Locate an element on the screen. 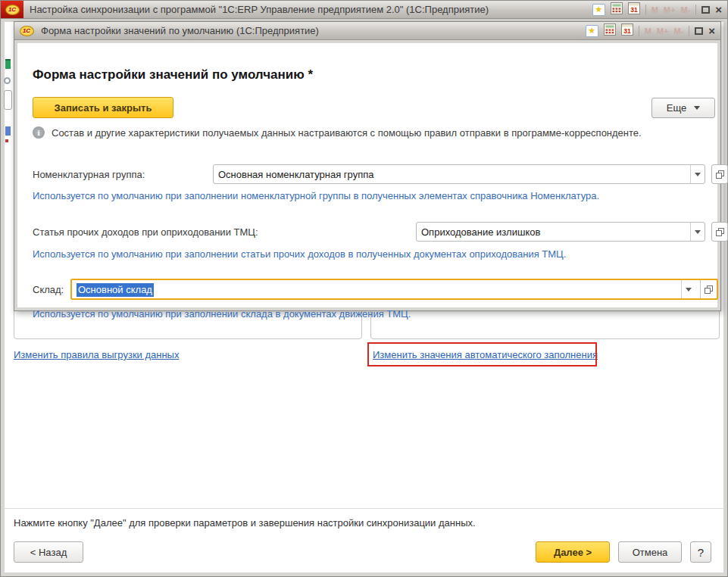  income-item-label: Статья прочих доходов при оприходовании … is located at coordinates (145, 232).